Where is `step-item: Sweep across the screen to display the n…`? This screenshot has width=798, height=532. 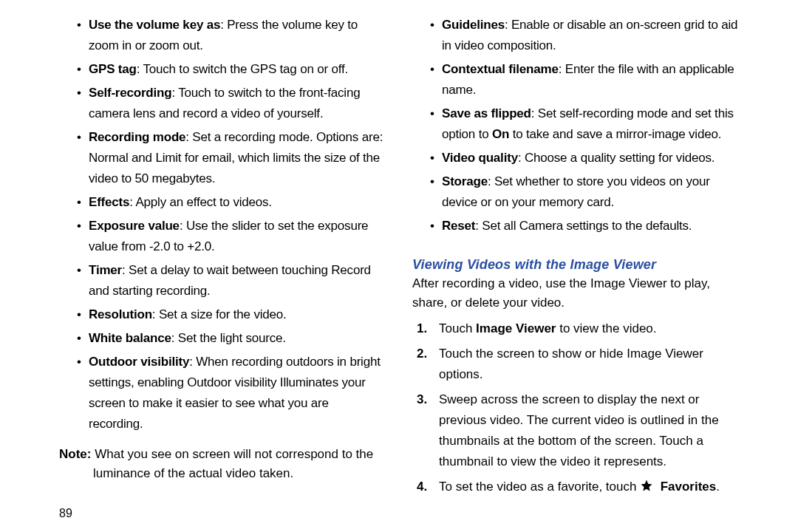
step-item: Sweep across the screen to display the n… is located at coordinates (589, 431).